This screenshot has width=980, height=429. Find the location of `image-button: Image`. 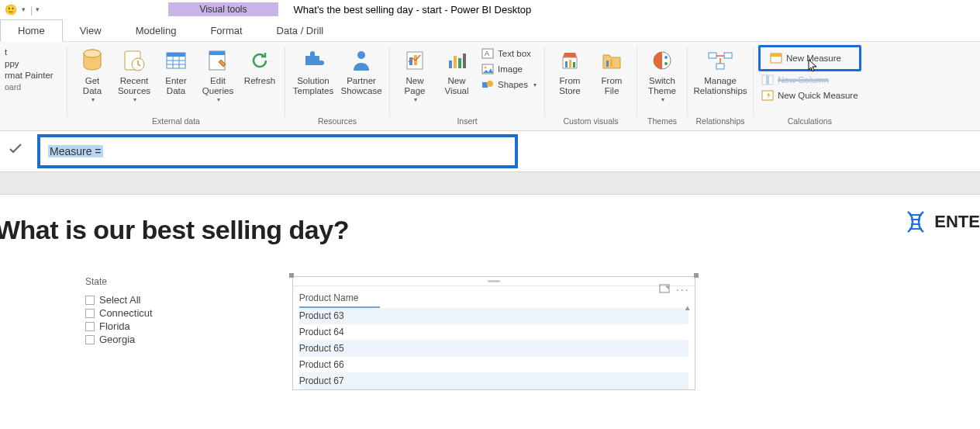

image-button: Image is located at coordinates (509, 69).